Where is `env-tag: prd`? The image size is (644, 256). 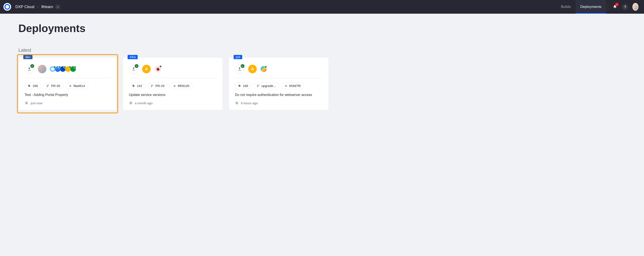 env-tag: prd is located at coordinates (238, 57).